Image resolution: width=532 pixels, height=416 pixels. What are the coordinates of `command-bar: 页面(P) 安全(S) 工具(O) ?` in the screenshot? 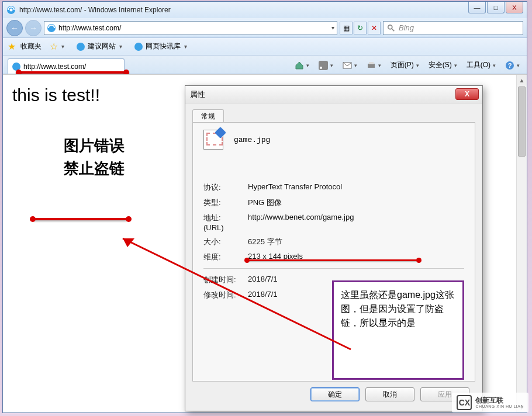 It's located at (407, 67).